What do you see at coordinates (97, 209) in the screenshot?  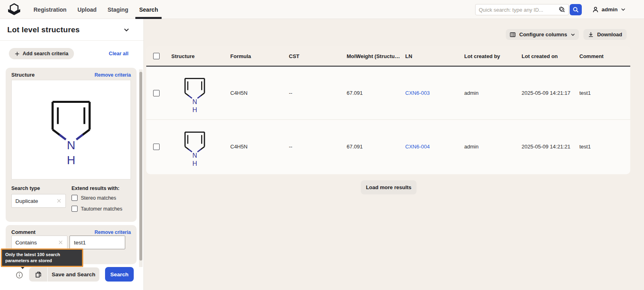 I see `tautomer-matches-checkbox-row: Tautomer matches` at bounding box center [97, 209].